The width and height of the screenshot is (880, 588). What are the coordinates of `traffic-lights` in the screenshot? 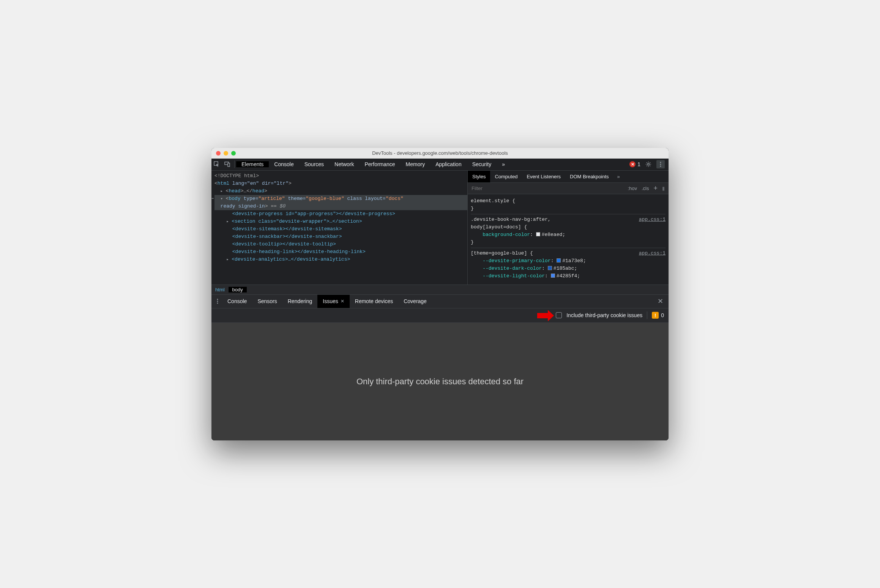 It's located at (226, 153).